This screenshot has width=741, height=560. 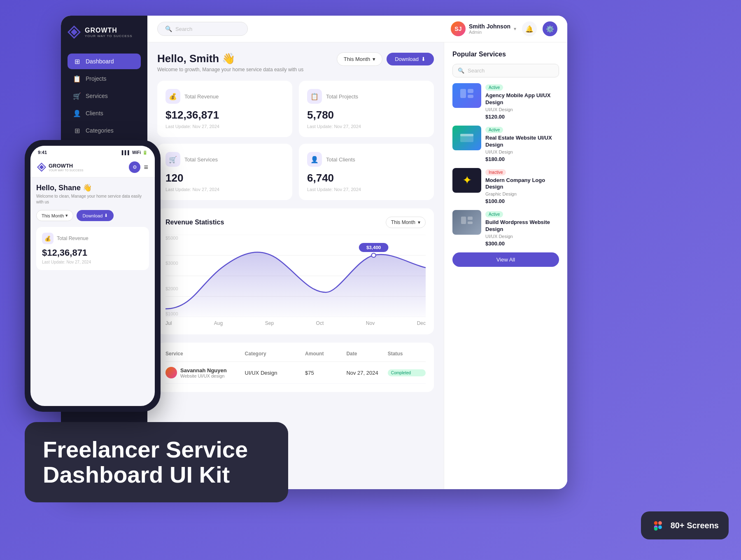 I want to click on service-category-1: UI/UX Design, so click(x=522, y=110).